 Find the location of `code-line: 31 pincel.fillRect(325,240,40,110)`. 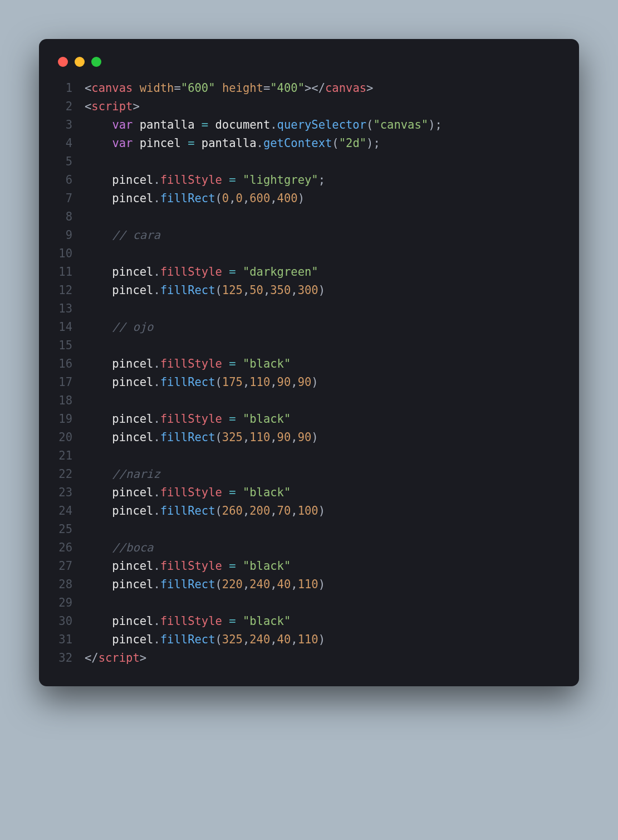

code-line: 31 pincel.fillRect(325,240,40,110) is located at coordinates (309, 639).